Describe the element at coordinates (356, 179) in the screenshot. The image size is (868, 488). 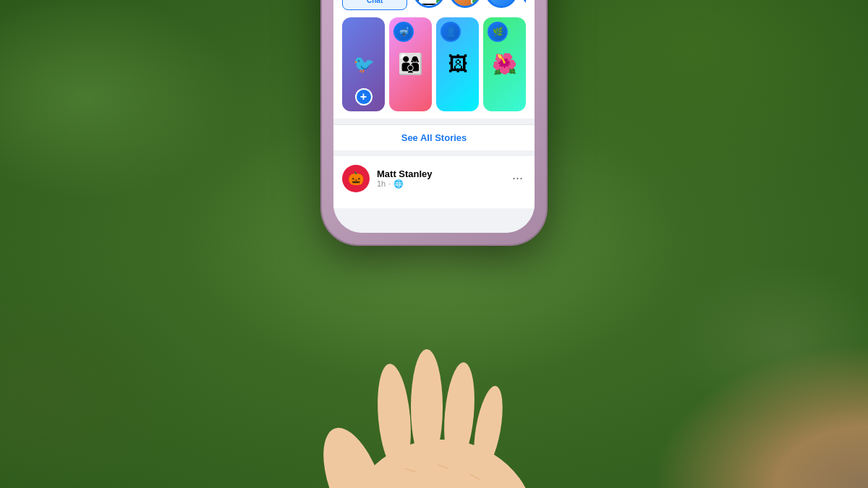
I see `post-avatar-emoji: 🎃` at that location.